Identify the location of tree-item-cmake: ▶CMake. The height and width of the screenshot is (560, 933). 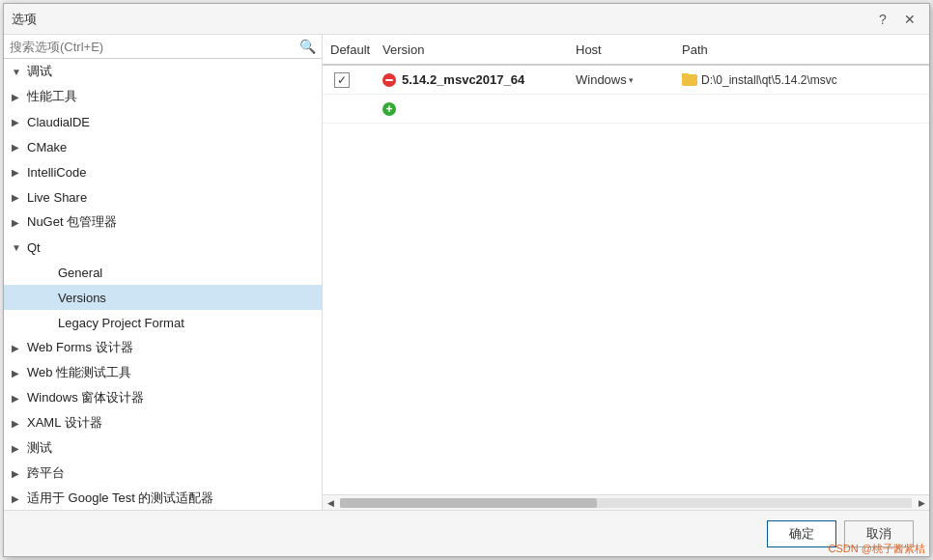
(162, 147).